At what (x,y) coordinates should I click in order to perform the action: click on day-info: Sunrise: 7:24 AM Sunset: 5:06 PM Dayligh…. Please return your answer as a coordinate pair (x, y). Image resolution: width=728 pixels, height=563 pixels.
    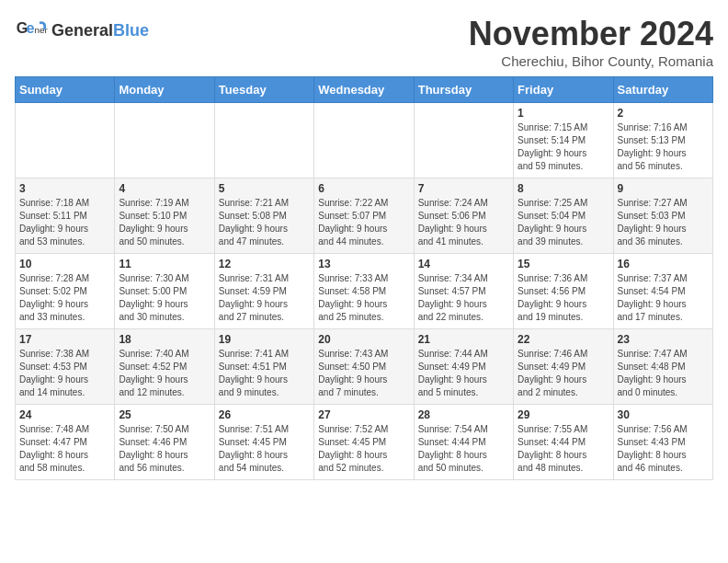
    Looking at the image, I should click on (463, 223).